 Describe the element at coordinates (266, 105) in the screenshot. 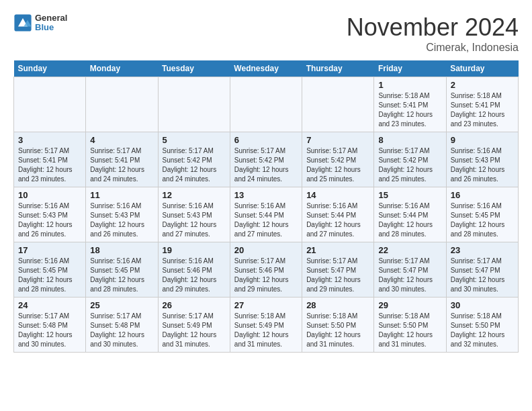

I see `calendar-week-row: 1Sunrise: 5:18 AM Sunset: 5:41 PM Daylig…` at that location.